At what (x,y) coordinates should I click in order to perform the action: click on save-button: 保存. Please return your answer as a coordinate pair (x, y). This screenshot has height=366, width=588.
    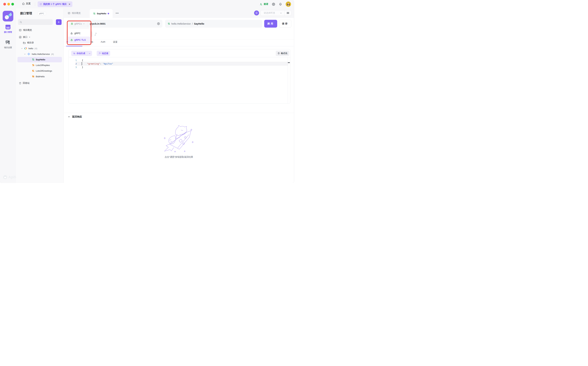
    Looking at the image, I should click on (285, 24).